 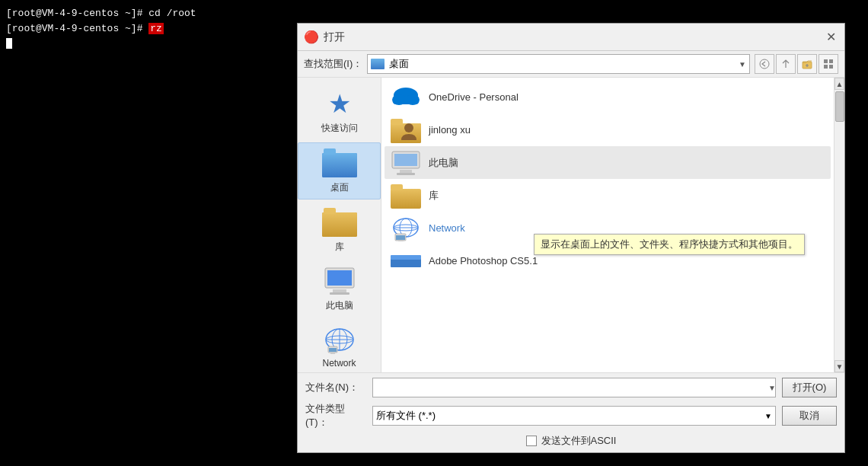 I want to click on location-select-inner: 桌面, so click(x=553, y=64).